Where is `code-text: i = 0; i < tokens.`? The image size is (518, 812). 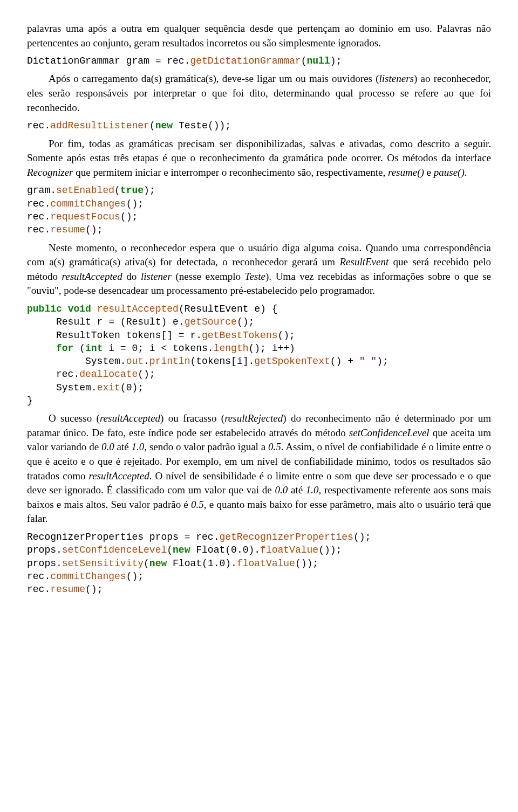 code-text: i = 0; i < tokens. is located at coordinates (158, 348).